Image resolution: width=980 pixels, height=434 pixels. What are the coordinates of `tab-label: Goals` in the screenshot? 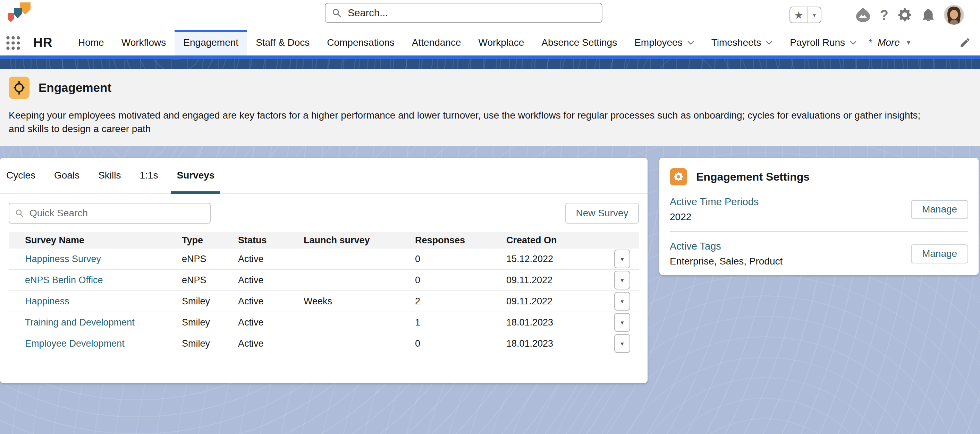 It's located at (67, 176).